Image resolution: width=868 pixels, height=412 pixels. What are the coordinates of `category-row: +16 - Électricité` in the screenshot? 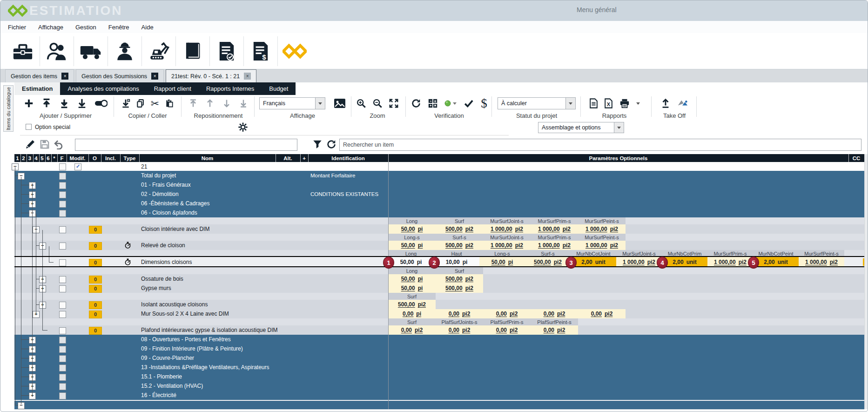 It's located at (439, 396).